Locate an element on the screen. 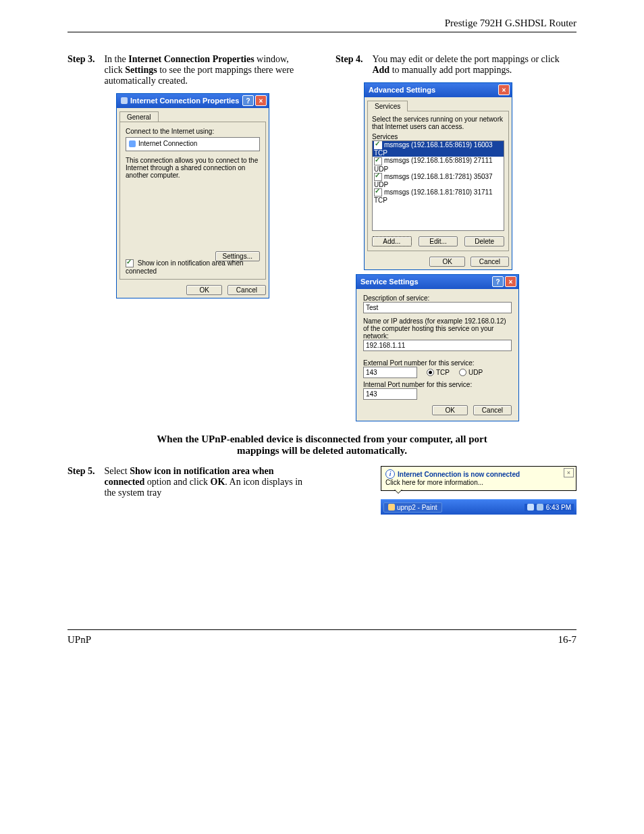  description-input is located at coordinates (437, 308).